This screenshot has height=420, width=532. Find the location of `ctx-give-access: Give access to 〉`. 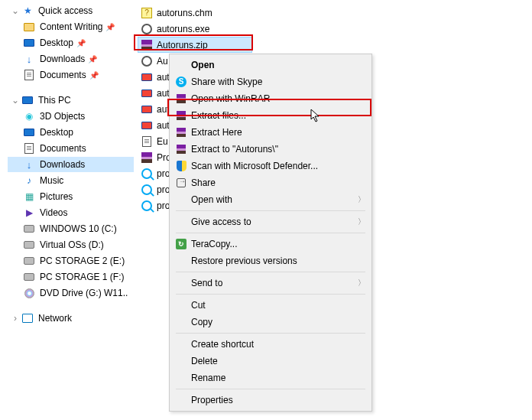

ctx-give-access: Give access to 〉 is located at coordinates (271, 222).